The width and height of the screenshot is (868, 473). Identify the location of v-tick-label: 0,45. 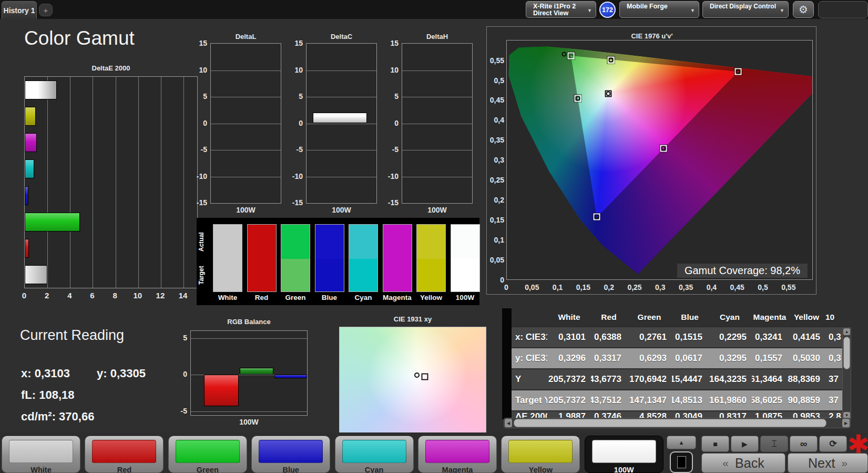
(495, 100).